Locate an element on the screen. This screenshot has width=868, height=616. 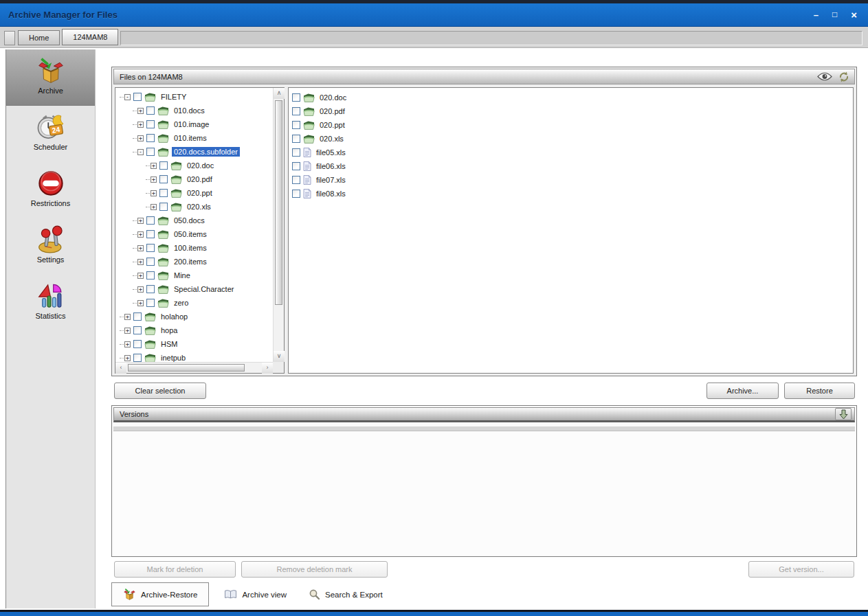
tree-item: +020.xls is located at coordinates (194, 207).